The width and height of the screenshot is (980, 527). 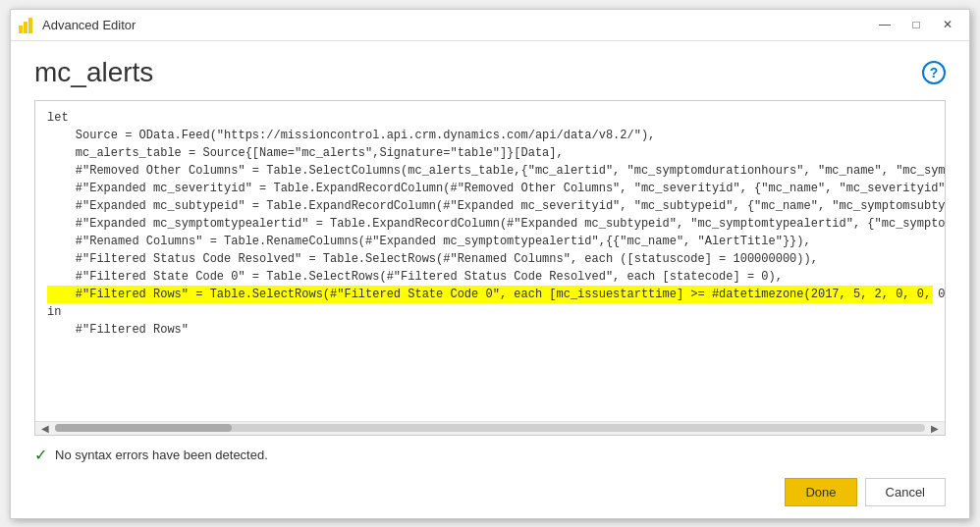 I want to click on scroll-left-arrow: ◀, so click(x=45, y=428).